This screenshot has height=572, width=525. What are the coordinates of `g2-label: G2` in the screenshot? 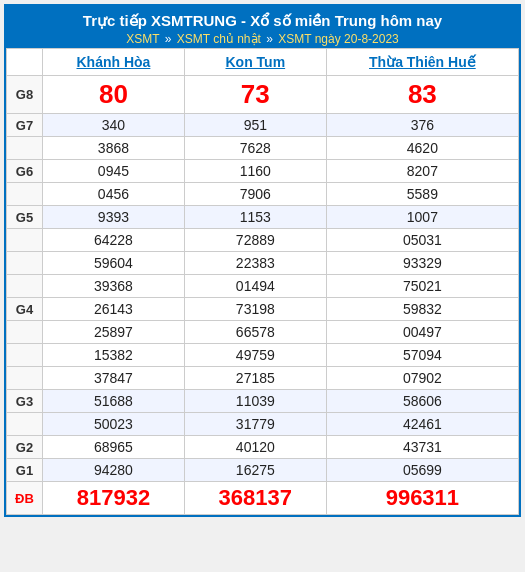 It's located at (25, 448).